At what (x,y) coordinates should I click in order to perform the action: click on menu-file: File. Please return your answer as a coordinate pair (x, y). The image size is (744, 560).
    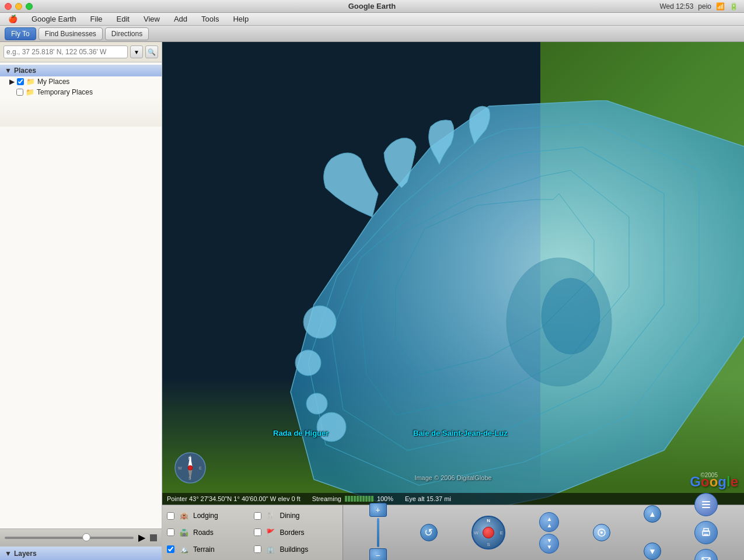
    Looking at the image, I should click on (97, 19).